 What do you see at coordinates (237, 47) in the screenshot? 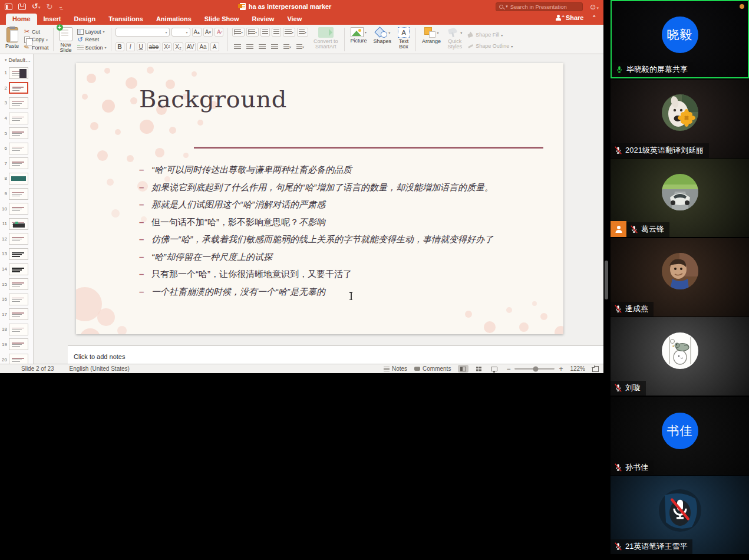
I see `align-left-button` at bounding box center [237, 47].